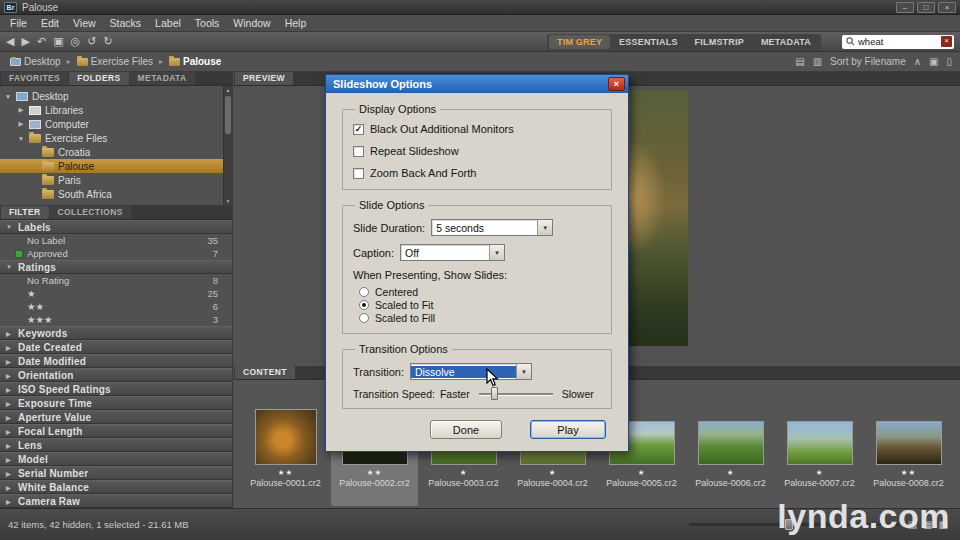 This screenshot has width=960, height=540. Describe the element at coordinates (949, 62) in the screenshot. I see `delete-item-button: ▯` at that location.